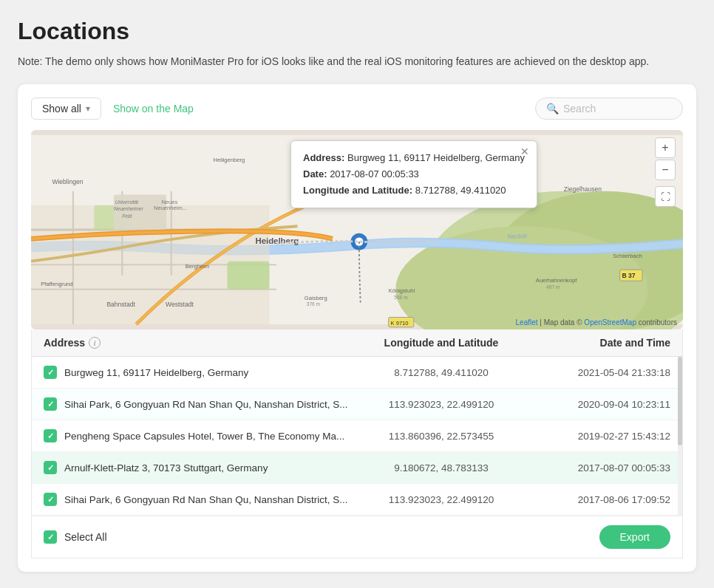 The height and width of the screenshot is (588, 714). I want to click on svg-text: Auerhahnenkopf, so click(557, 281).